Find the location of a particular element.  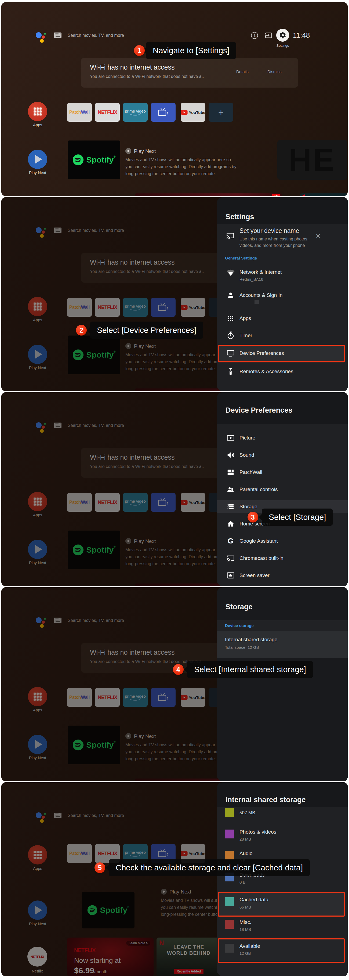

clock: 11:48 is located at coordinates (301, 35).